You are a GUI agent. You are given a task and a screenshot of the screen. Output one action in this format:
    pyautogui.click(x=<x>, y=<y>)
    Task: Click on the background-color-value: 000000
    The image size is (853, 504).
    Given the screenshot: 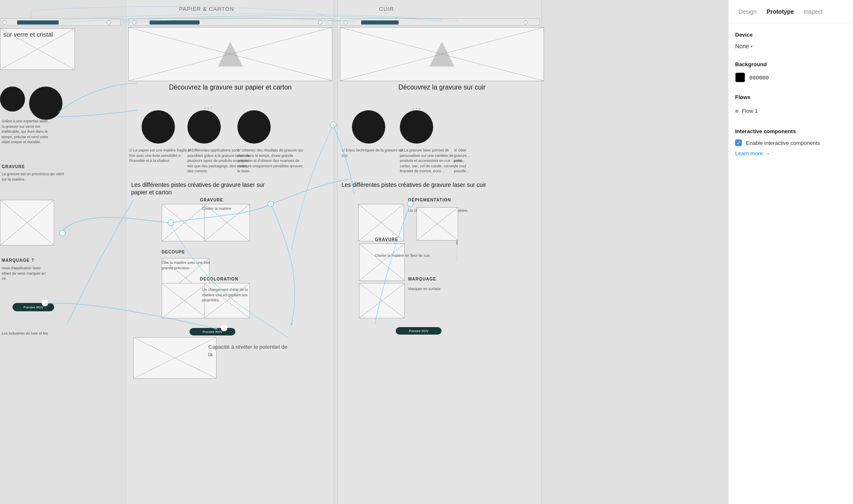 What is the action you would take?
    pyautogui.click(x=759, y=77)
    